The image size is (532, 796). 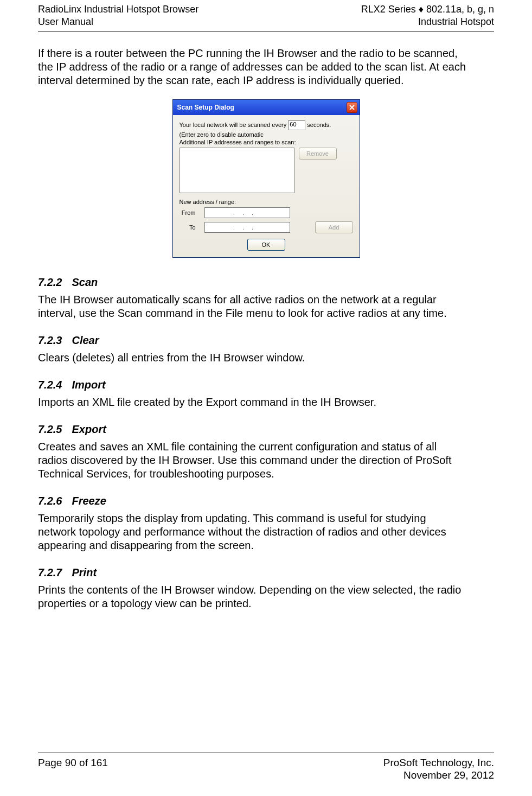 I want to click on ip-to-row: To ... Add, so click(x=266, y=227).